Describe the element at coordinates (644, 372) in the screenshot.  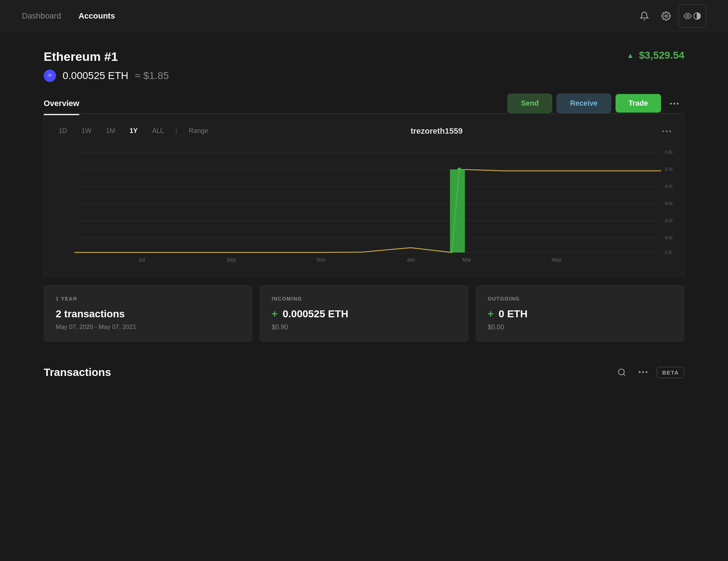
I see `transactions-more-button: •••` at that location.